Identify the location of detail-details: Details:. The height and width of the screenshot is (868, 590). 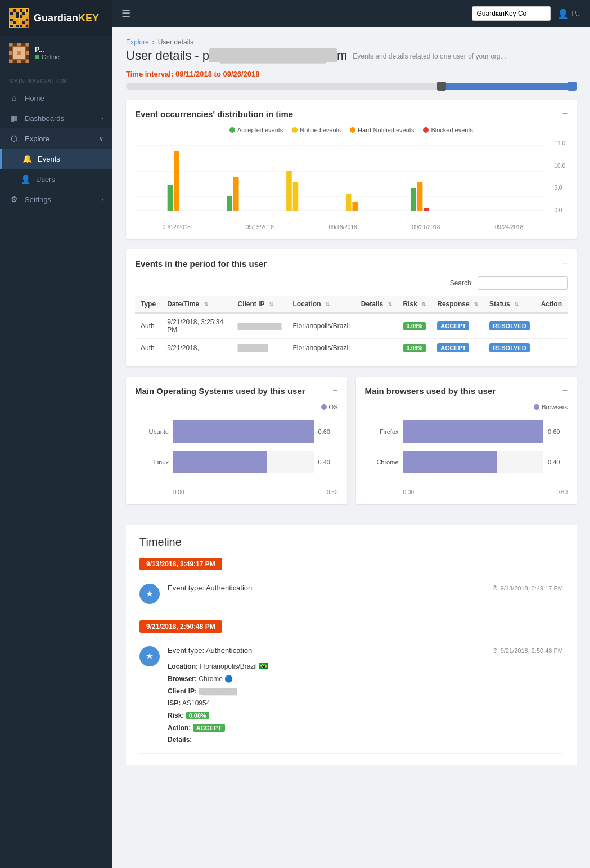
(366, 740).